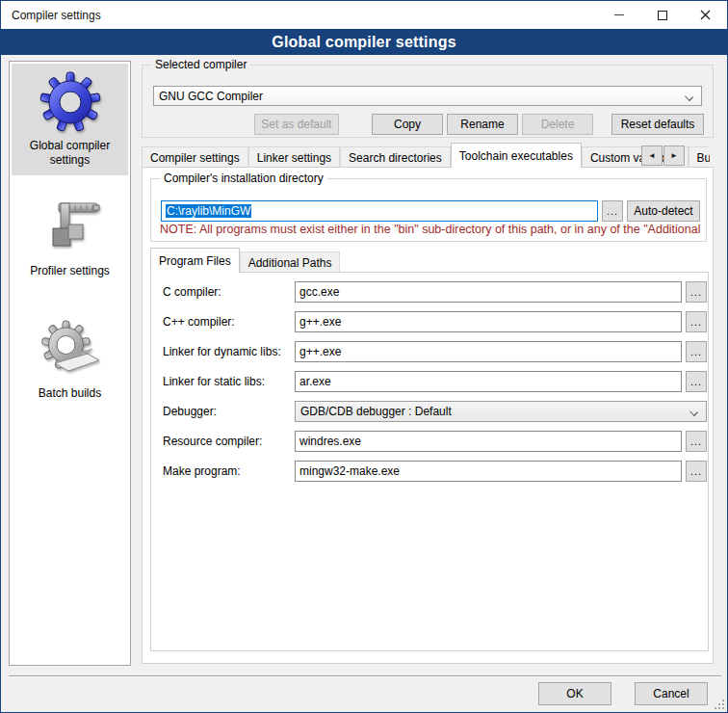 Image resolution: width=728 pixels, height=713 pixels. What do you see at coordinates (488, 441) in the screenshot?
I see `resource-compiler-input` at bounding box center [488, 441].